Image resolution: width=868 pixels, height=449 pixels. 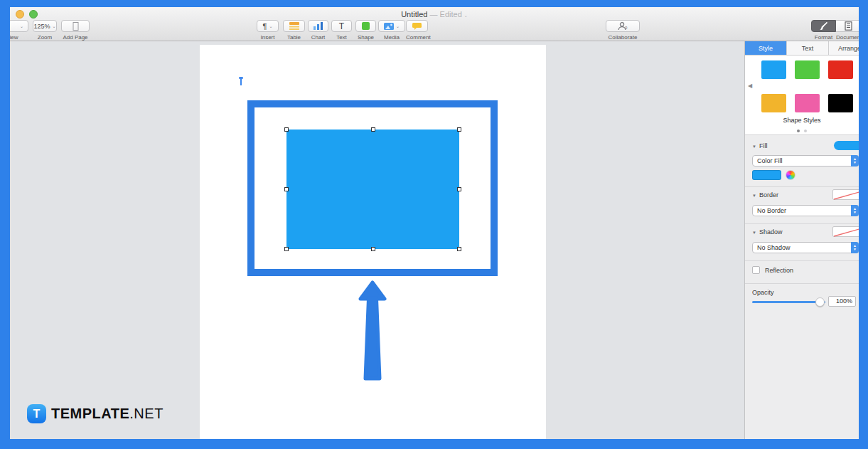 What do you see at coordinates (623, 30) in the screenshot?
I see `collaborate-button: 0 Collaborate` at bounding box center [623, 30].